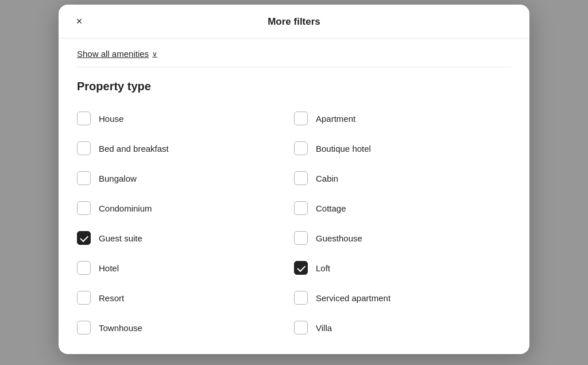 Image resolution: width=588 pixels, height=365 pixels. Describe the element at coordinates (185, 268) in the screenshot. I see `property-item-hotel: Hotel` at that location.